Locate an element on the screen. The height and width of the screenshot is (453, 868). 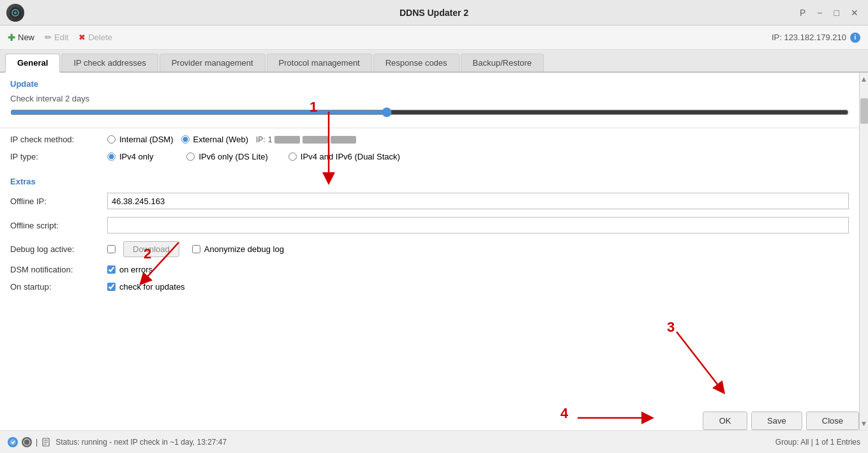
new-button: ✚ New is located at coordinates (21, 38).